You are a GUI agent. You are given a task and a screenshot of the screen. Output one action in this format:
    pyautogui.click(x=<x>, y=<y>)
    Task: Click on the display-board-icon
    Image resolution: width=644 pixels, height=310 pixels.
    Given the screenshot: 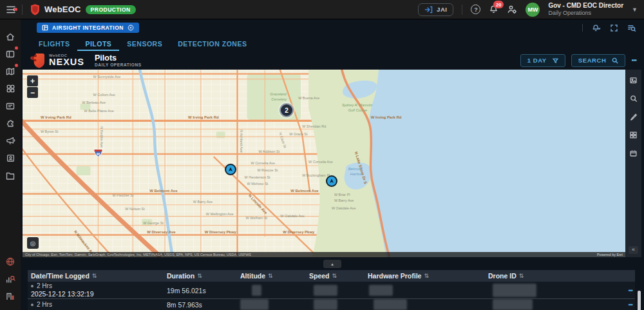 What is the action you would take?
    pyautogui.click(x=10, y=106)
    